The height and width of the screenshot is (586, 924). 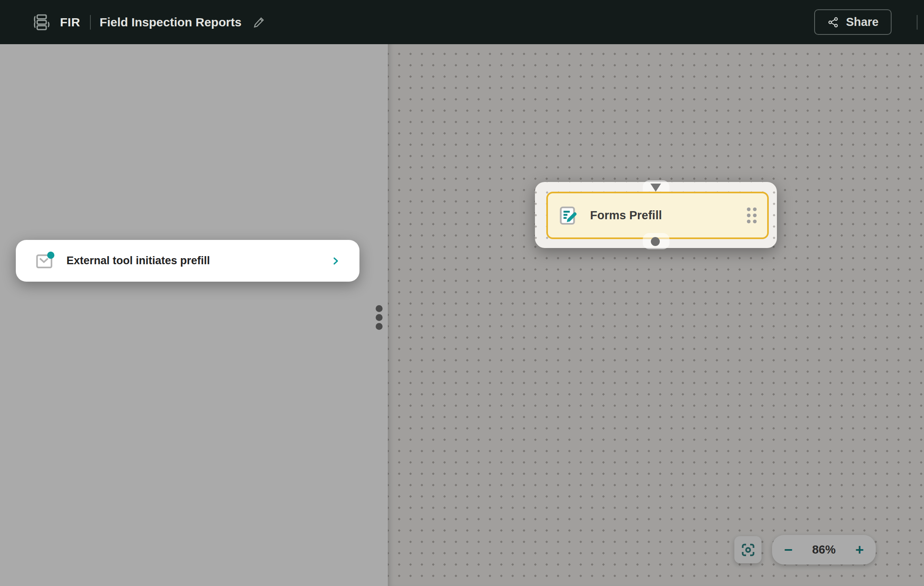 I want to click on spotlight-frame: Forms Prefill, so click(x=656, y=215).